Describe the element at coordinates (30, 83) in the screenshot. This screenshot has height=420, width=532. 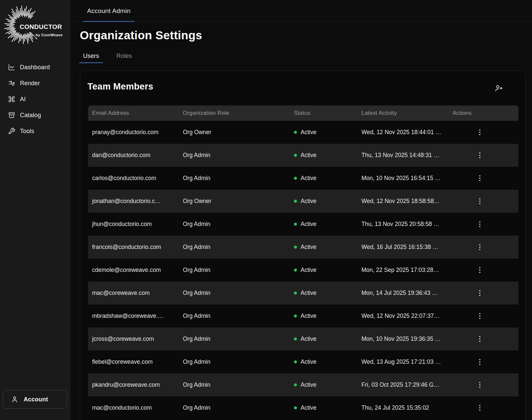
I see `sidebar-item-label: Render` at that location.